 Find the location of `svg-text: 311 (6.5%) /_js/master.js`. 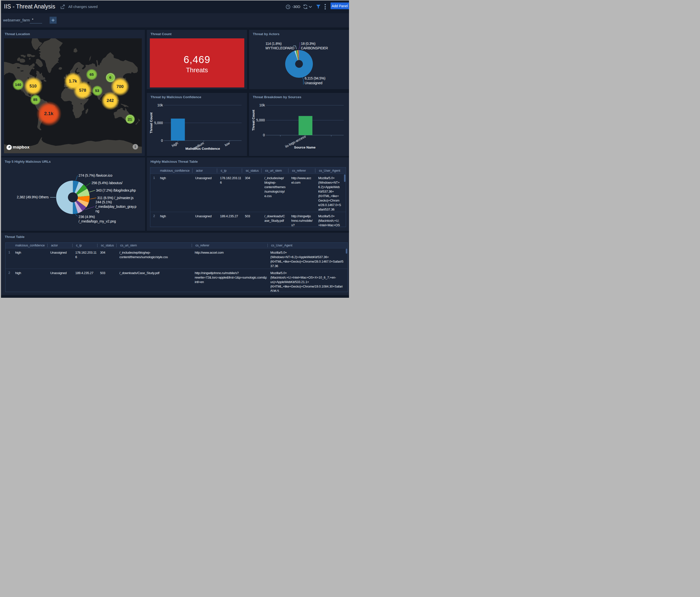

svg-text: 311 (6.5%) /_js/master.js is located at coordinates (116, 198).